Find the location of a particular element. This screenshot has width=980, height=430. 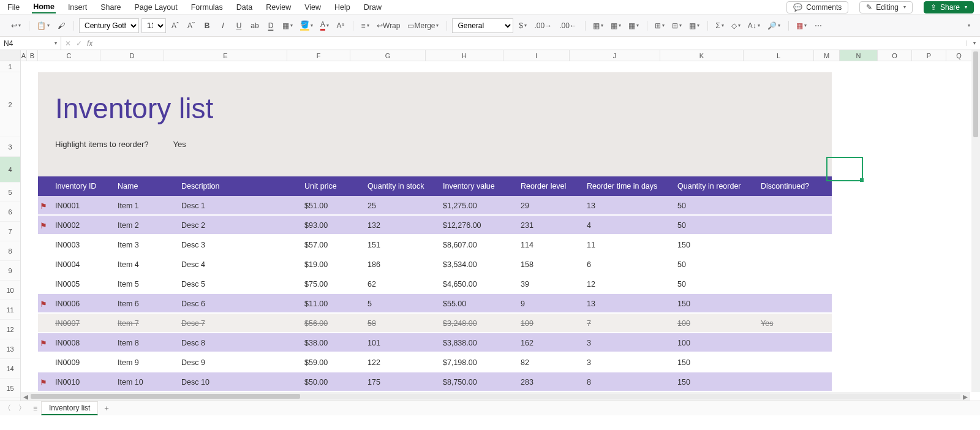

merge-button: ▭ Merge▾ is located at coordinates (423, 26).